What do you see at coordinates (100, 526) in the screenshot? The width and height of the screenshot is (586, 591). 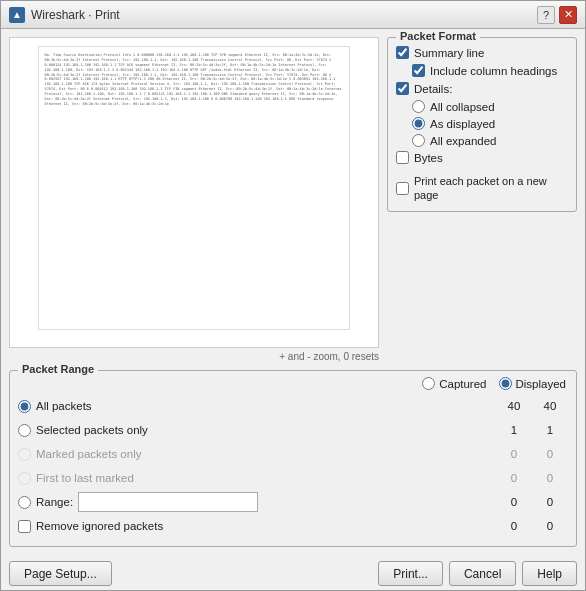 I see `range-text-remove_ignored: Remove ignored packets` at bounding box center [100, 526].